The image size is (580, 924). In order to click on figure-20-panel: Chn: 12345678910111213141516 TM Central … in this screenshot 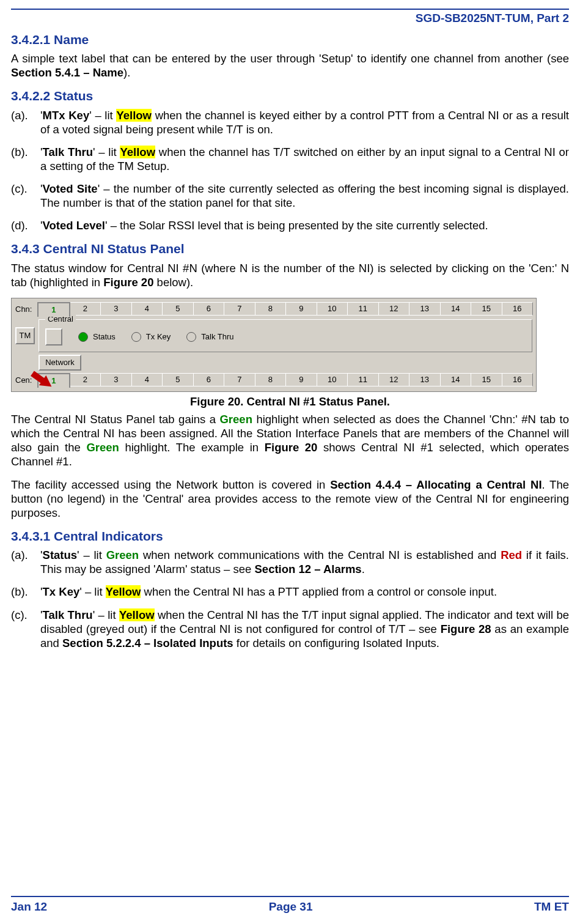, I will do `click(274, 345)`.